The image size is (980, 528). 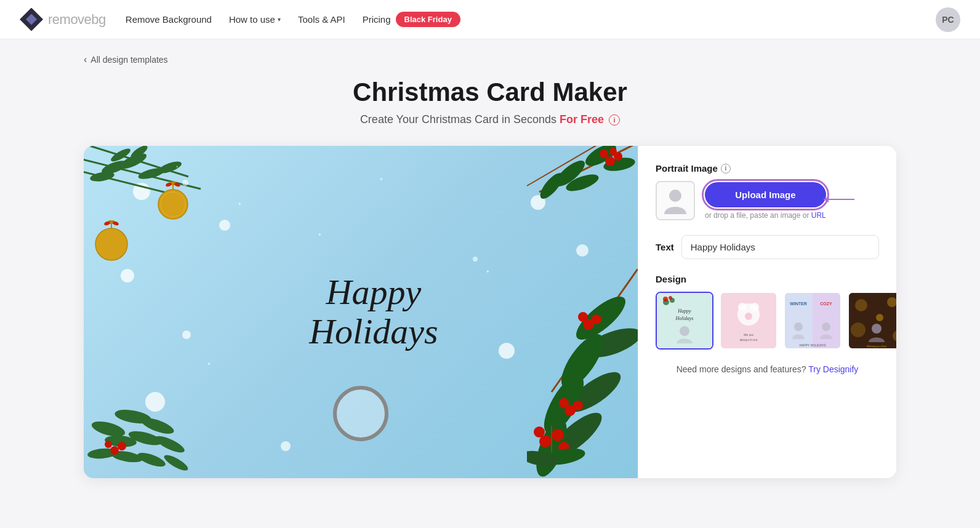 What do you see at coordinates (766, 215) in the screenshot?
I see `drop-hint: or drop a file, paste an image or URL` at bounding box center [766, 215].